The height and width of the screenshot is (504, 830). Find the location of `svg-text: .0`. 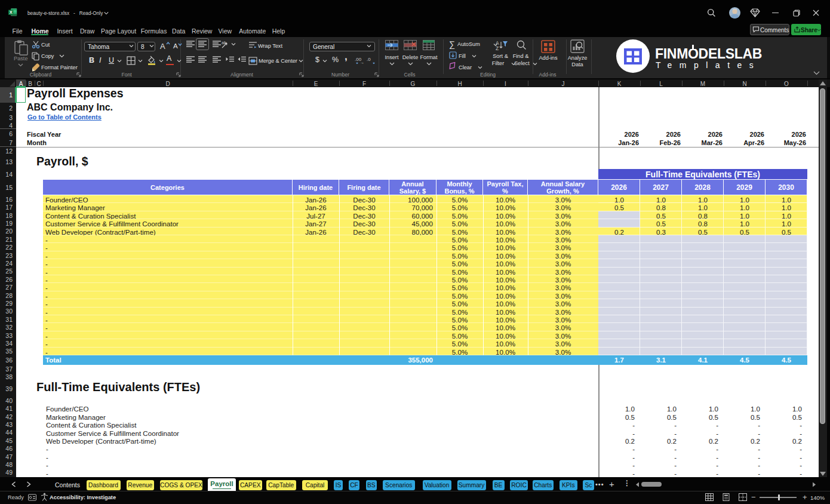

svg-text: .0 is located at coordinates (369, 60).